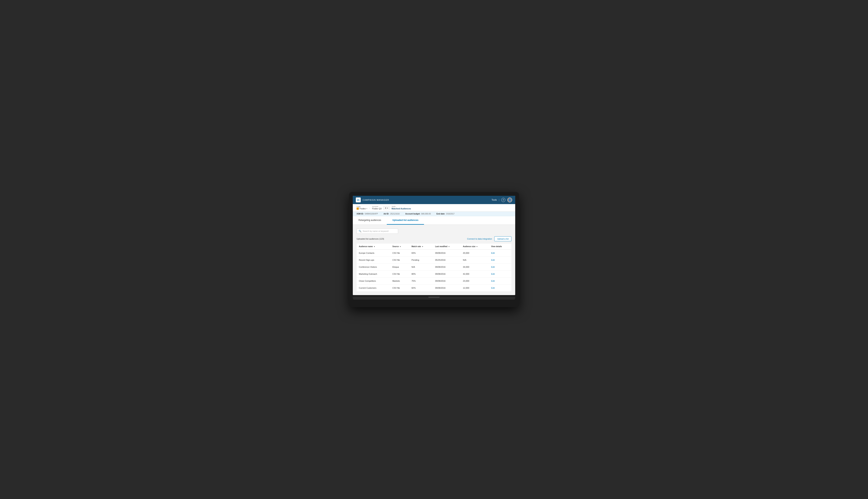 The image size is (868, 499). Describe the element at coordinates (373, 288) in the screenshot. I see `cell-name-5: Current Customers` at that location.